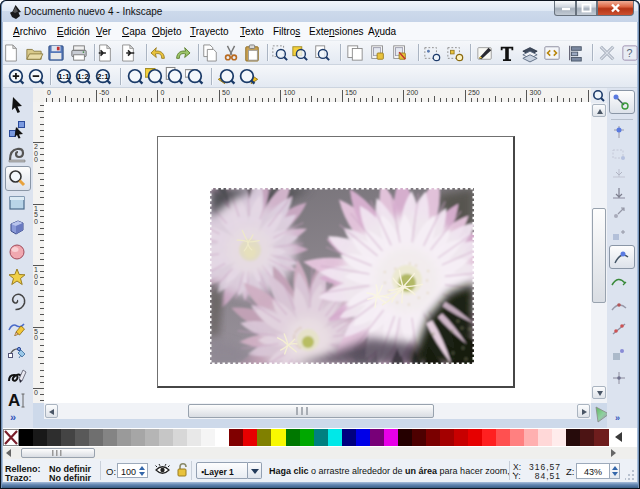 The width and height of the screenshot is (640, 489). I want to click on svg-text: A, so click(14, 400).